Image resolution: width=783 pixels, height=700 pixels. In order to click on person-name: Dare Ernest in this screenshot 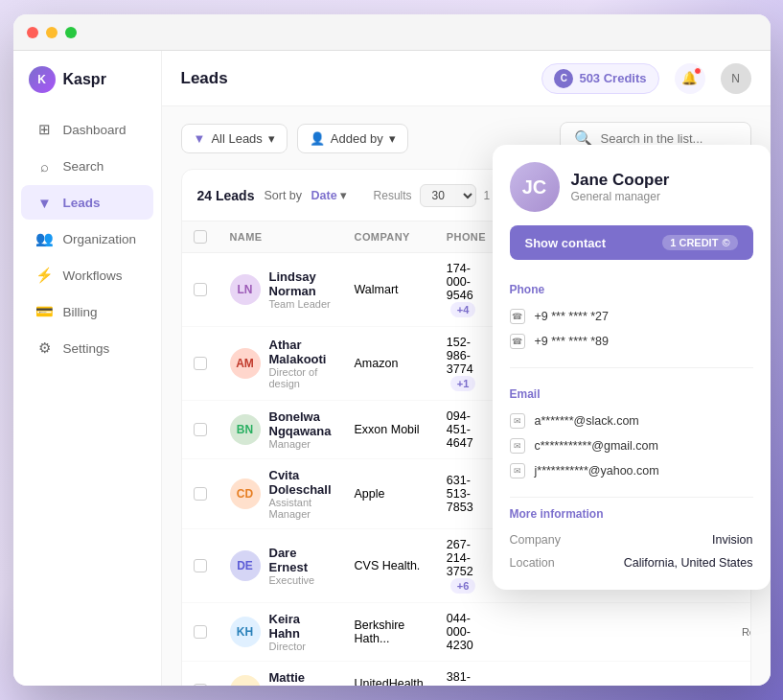, I will do `click(301, 560)`.